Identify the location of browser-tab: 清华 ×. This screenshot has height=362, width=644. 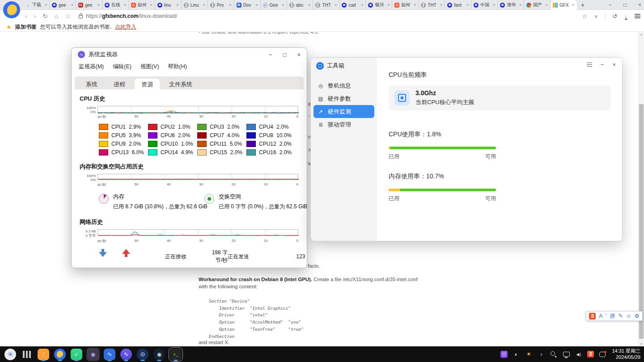
(511, 5).